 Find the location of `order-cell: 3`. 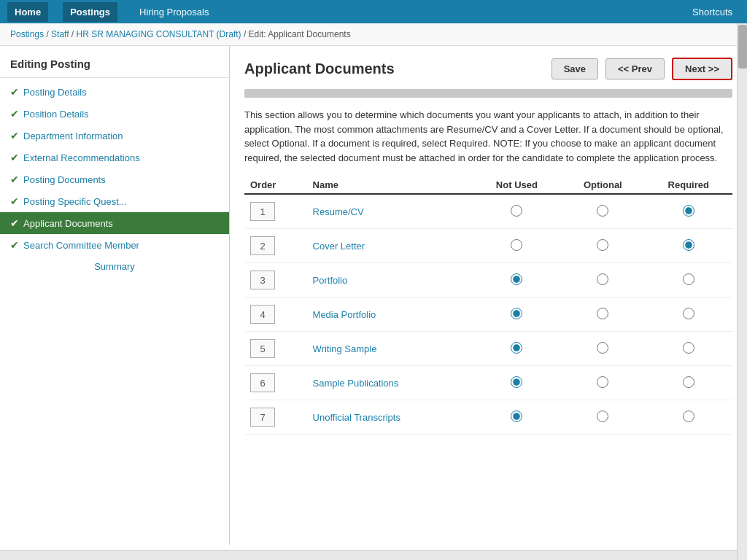

order-cell: 3 is located at coordinates (276, 280).